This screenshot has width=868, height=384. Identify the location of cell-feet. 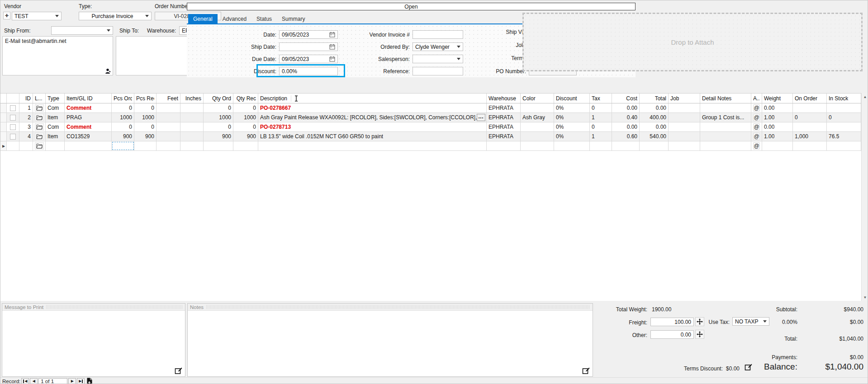
(168, 146).